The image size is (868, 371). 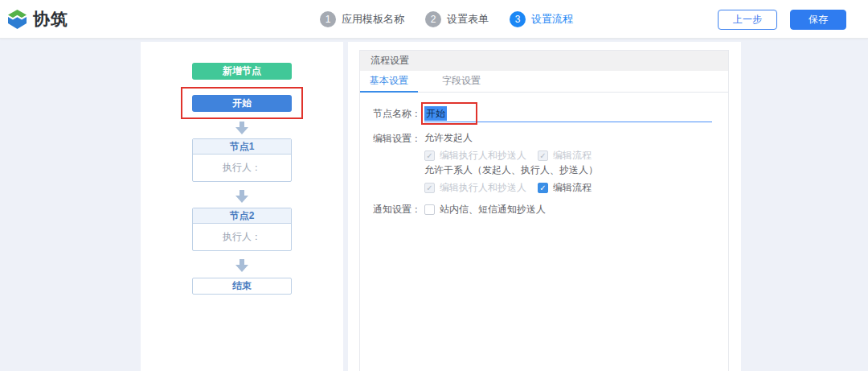 I want to click on checkbox-edit-flow-disabled, so click(x=543, y=156).